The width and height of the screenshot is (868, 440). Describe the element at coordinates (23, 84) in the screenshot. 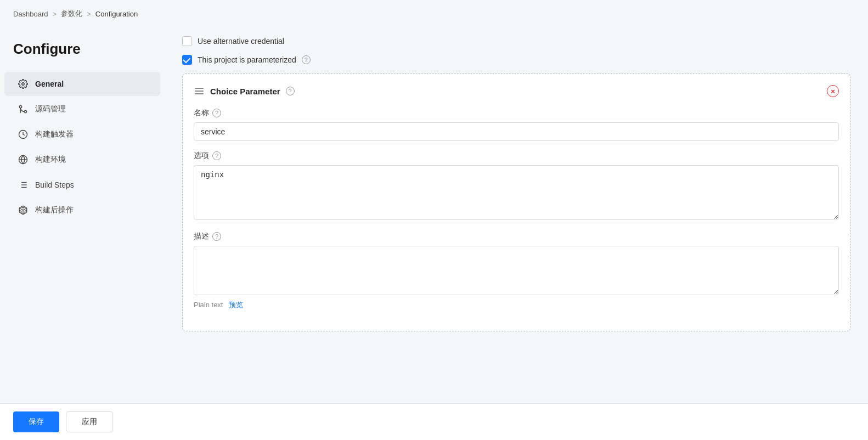

I see `gear-icon` at that location.